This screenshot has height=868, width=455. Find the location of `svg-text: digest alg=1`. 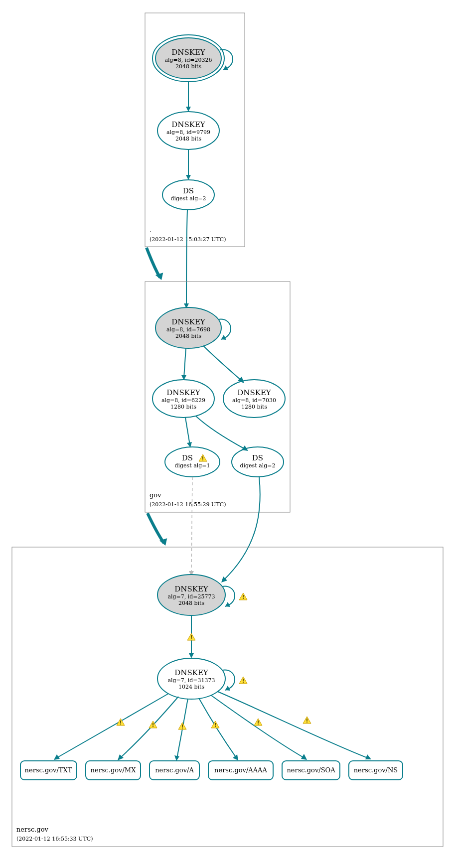

svg-text: digest alg=1 is located at coordinates (192, 465).